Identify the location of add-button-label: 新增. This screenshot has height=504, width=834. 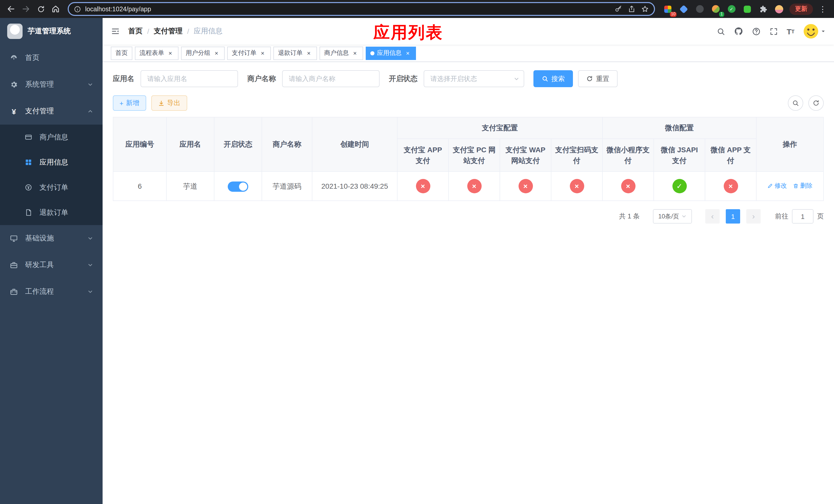
(133, 103).